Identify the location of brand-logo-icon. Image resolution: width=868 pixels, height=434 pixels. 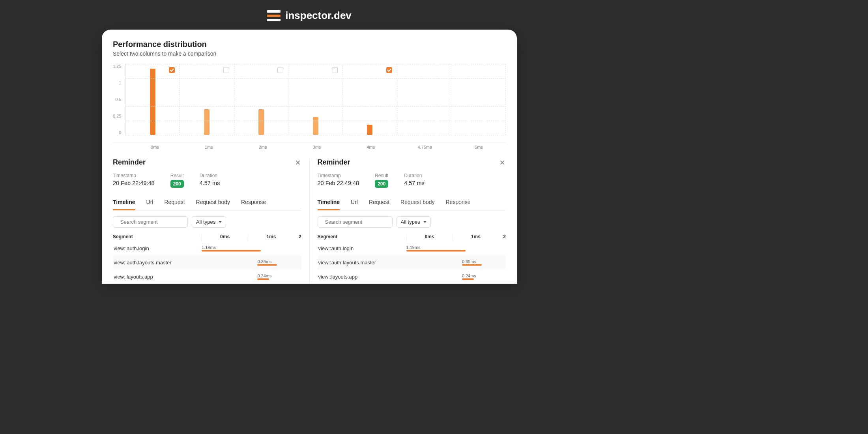
(274, 16).